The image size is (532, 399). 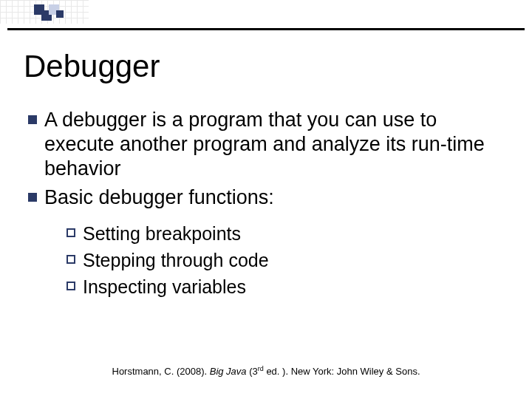 I want to click on slide-title: Debugger, so click(x=92, y=66).